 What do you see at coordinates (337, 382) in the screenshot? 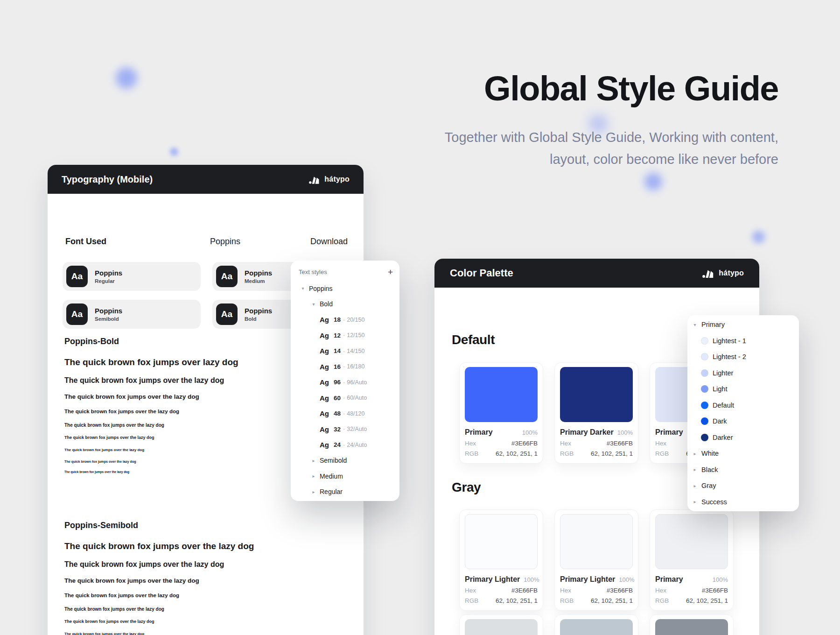
I see `style-size: 96` at bounding box center [337, 382].